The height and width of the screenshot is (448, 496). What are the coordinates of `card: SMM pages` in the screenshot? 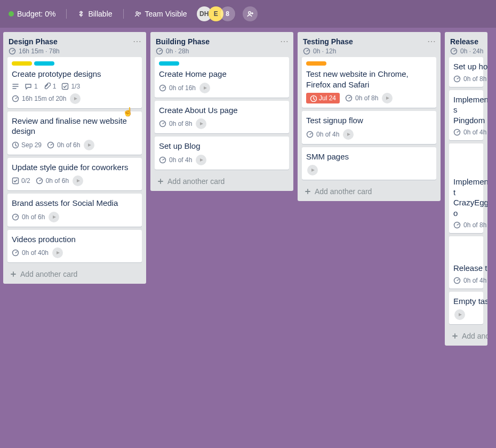 It's located at (369, 164).